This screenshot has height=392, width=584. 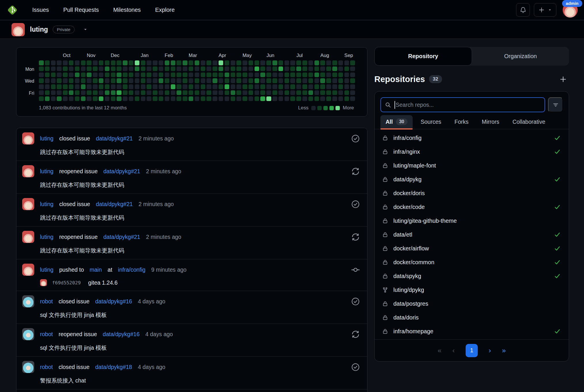 I want to click on repo-name-link: docker/code, so click(x=409, y=207).